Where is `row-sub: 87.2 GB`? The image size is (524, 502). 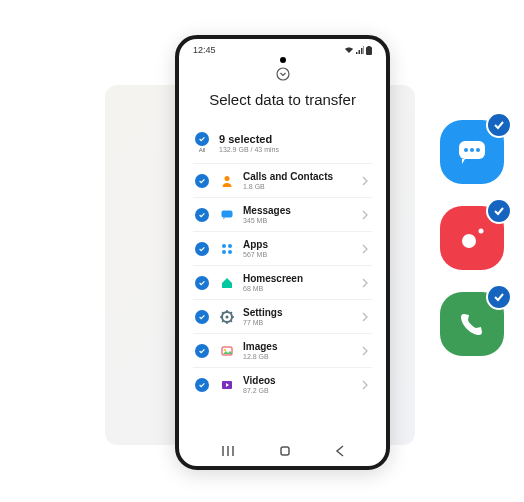 row-sub: 87.2 GB is located at coordinates (298, 390).